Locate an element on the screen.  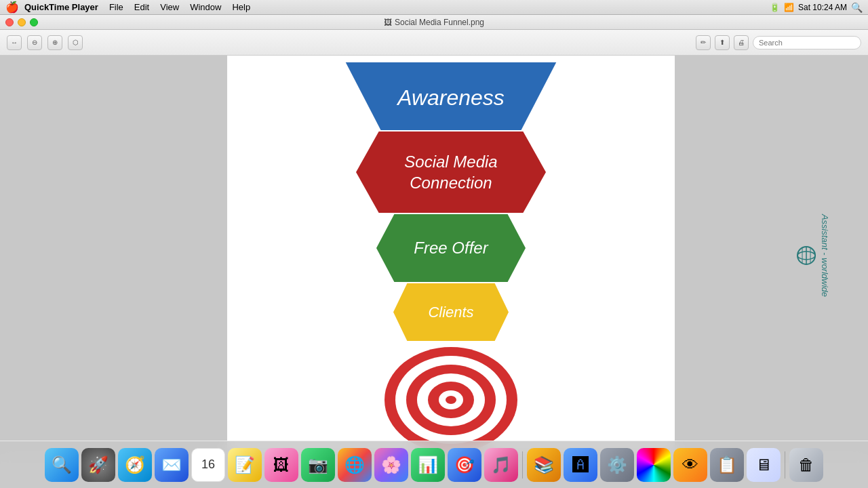
dock-books: 📚 is located at coordinates (544, 465).